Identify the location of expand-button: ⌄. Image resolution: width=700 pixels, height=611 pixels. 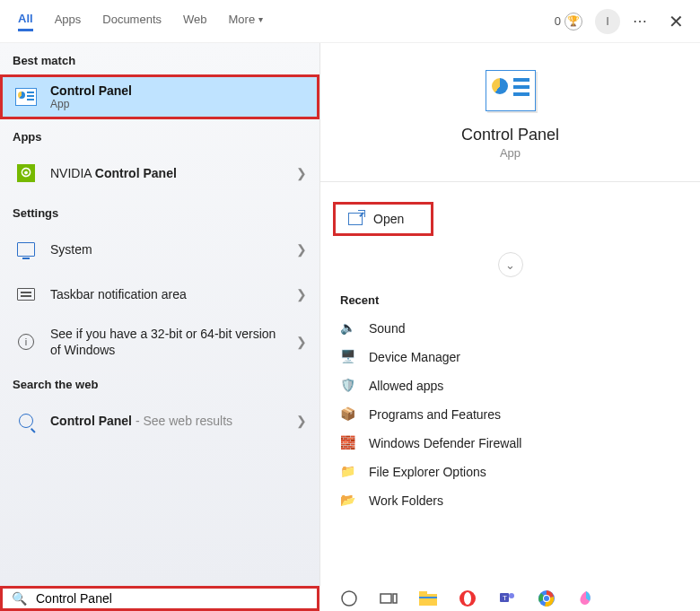
(511, 265).